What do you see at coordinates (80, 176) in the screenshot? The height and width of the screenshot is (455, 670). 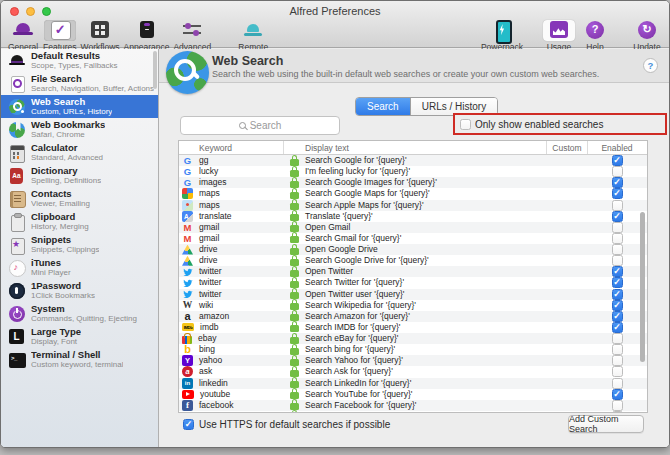 I see `sidebar-item-dictionary: DictionarySpelling, Definitions` at bounding box center [80, 176].